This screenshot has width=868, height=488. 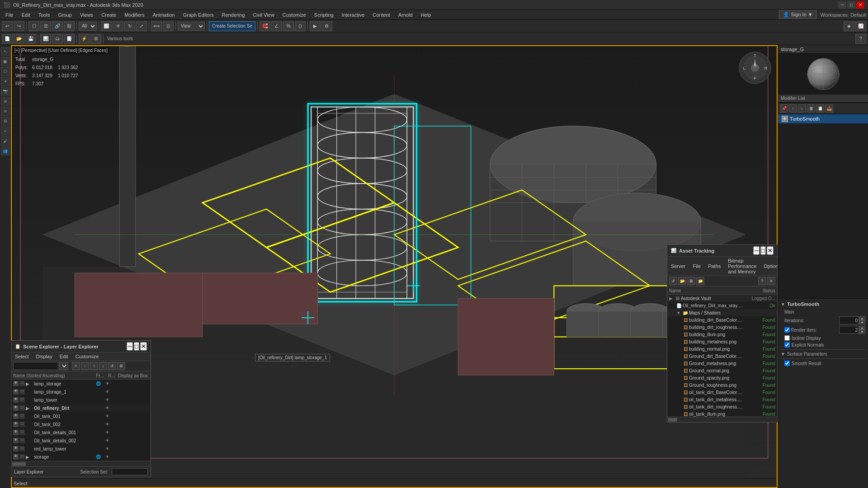 I want to click on select-object-button: ☐, so click(x=34, y=26).